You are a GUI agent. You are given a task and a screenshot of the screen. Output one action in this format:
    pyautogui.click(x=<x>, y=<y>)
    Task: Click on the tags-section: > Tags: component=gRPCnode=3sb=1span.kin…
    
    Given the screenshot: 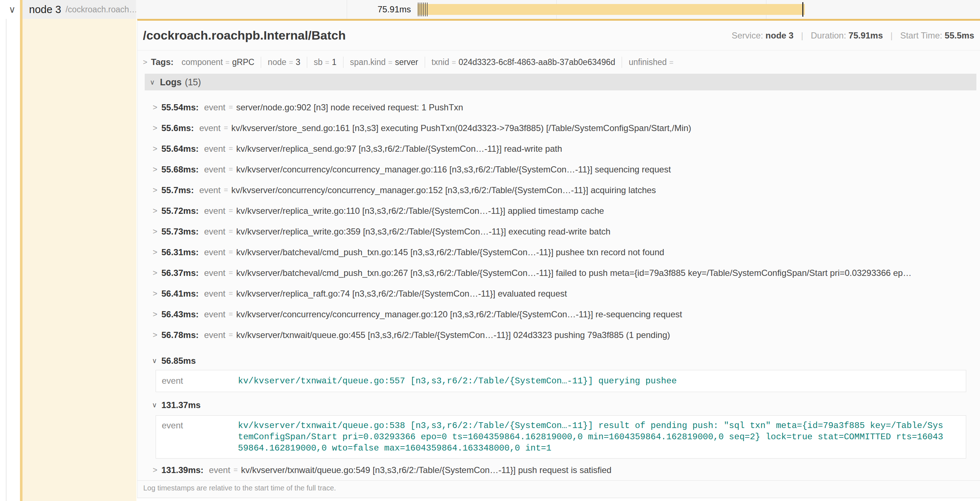 What is the action you would take?
    pyautogui.click(x=558, y=62)
    